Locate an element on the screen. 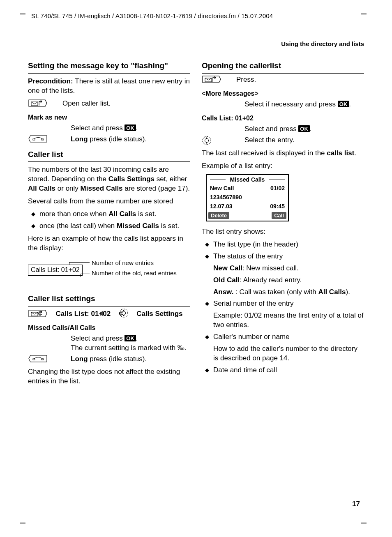 The image size is (392, 537). select-and-press-2: Select and press OK. The current setting… is located at coordinates (131, 343).